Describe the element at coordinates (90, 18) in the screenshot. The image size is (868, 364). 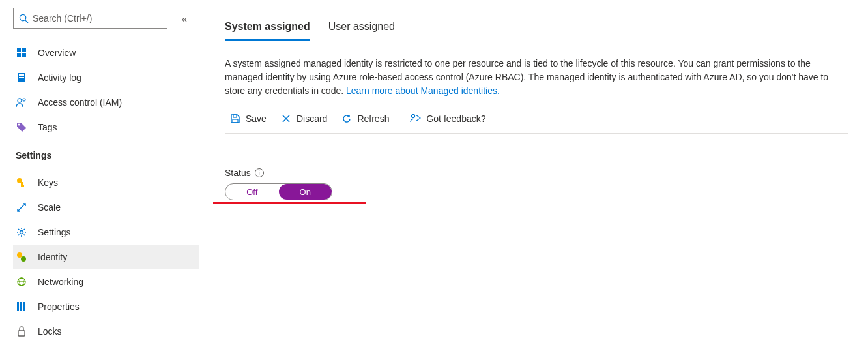
I see `search-box` at that location.